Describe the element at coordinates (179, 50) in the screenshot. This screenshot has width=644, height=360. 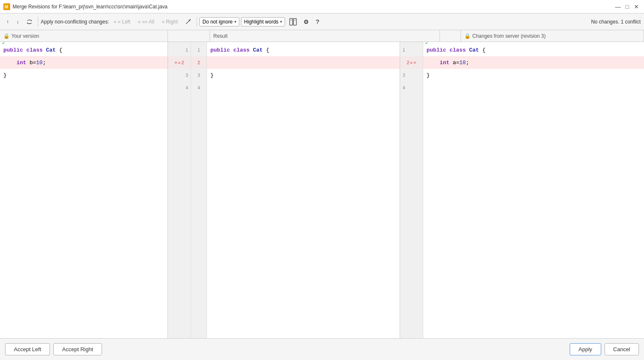
I see `gutter-linenum-1: 1` at that location.